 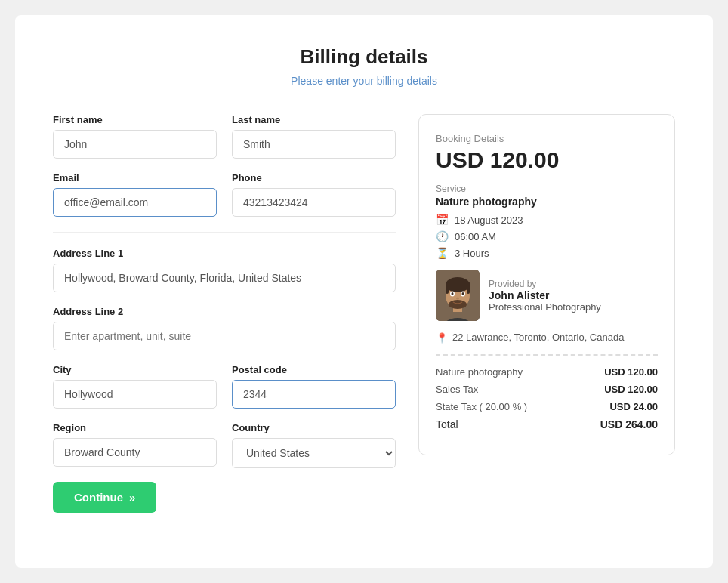 I want to click on name-row: First name Last name, so click(x=224, y=136).